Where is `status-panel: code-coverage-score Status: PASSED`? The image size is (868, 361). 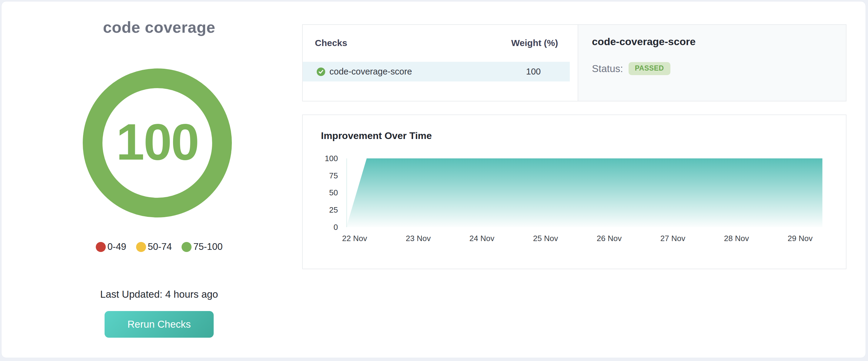 status-panel: code-coverage-score Status: PASSED is located at coordinates (712, 63).